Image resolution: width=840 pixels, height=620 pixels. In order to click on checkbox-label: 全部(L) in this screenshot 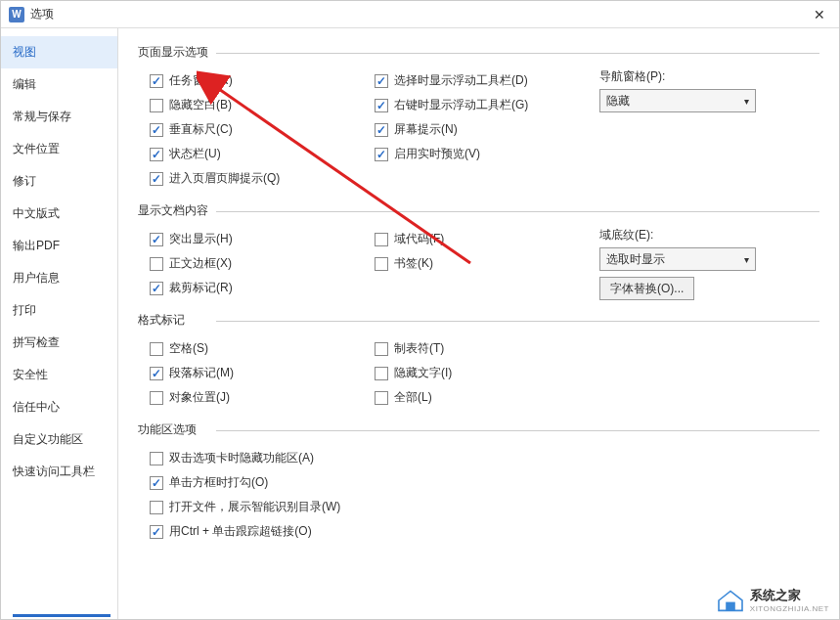, I will do `click(413, 397)`.